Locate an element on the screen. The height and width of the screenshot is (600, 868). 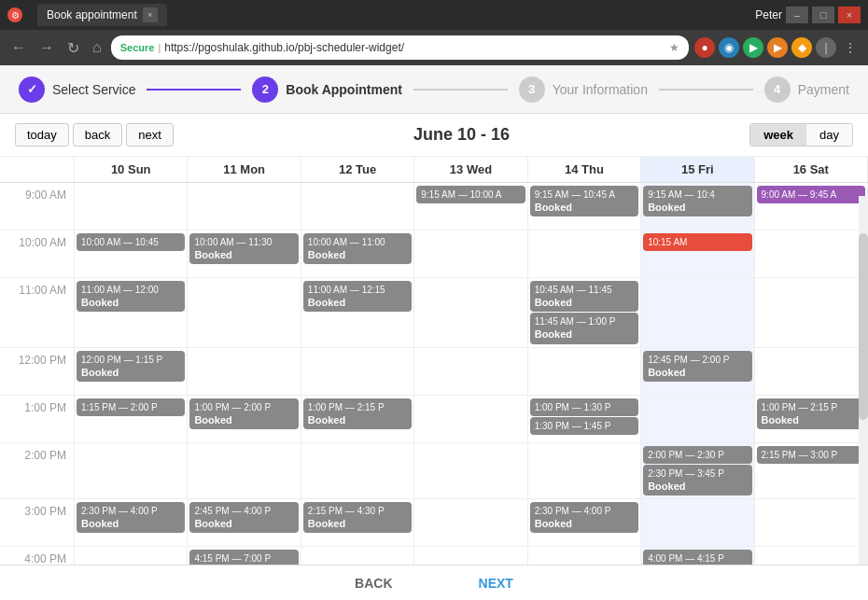
next-button: next is located at coordinates (149, 134).